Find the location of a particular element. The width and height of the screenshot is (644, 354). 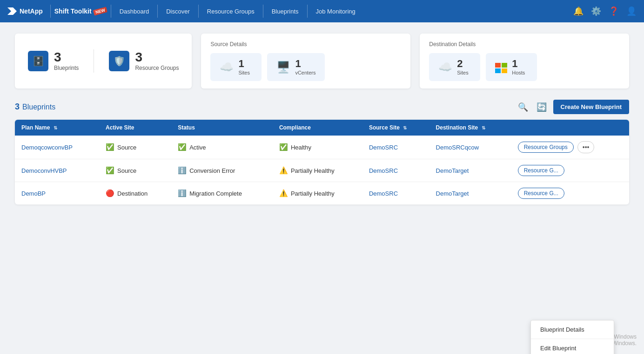

resource-groups-label: Resource Groups is located at coordinates (157, 68).